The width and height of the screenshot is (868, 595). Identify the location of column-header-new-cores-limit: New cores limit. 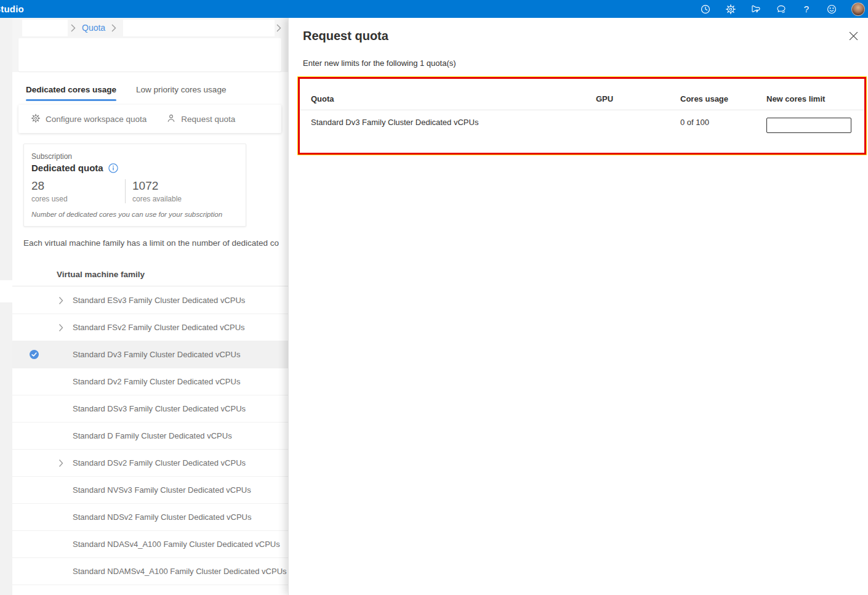
(815, 99).